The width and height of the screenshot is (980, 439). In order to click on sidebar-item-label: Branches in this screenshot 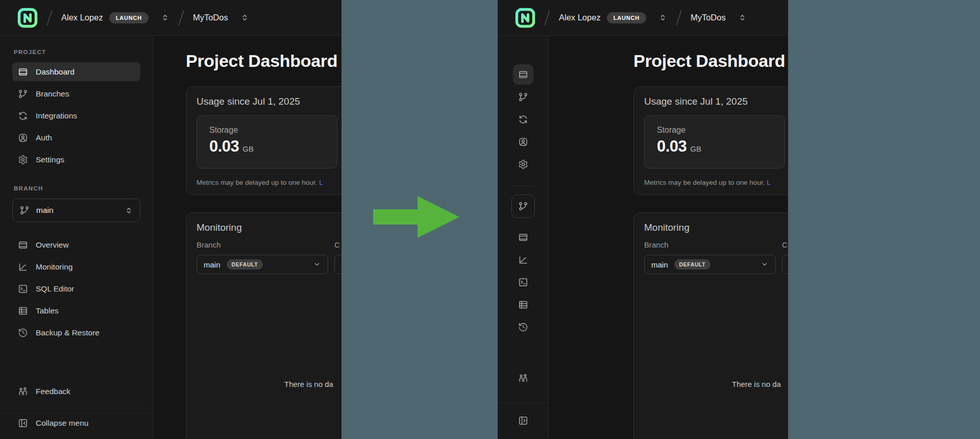, I will do `click(52, 94)`.